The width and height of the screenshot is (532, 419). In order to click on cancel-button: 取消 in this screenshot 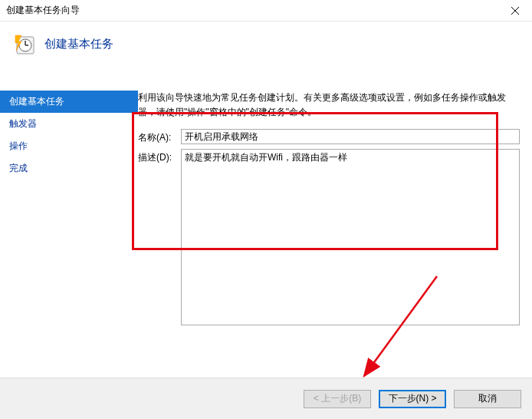, I will do `click(488, 399)`.